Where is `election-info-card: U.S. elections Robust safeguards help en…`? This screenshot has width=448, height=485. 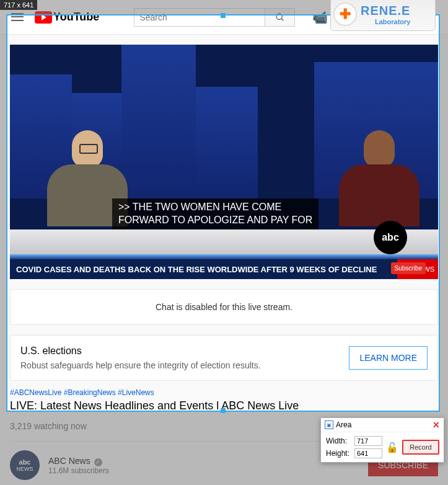
election-info-card: U.S. elections Robust safeguards help en… is located at coordinates (224, 358).